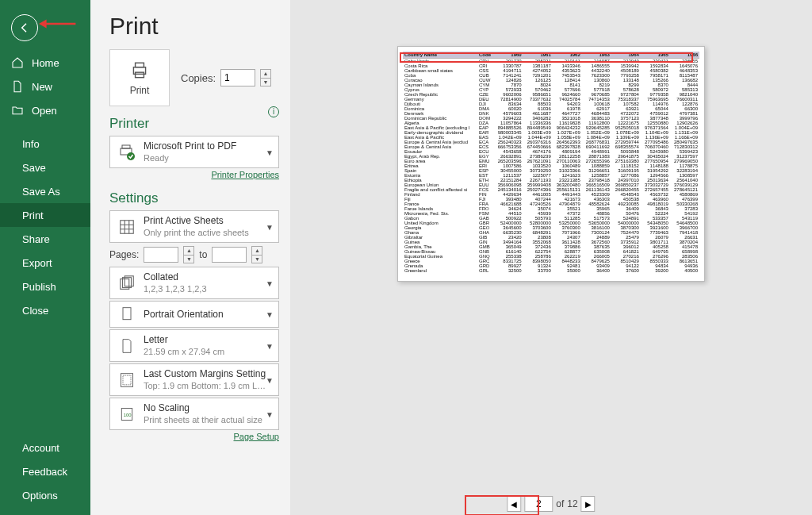 The width and height of the screenshot is (812, 515). Describe the element at coordinates (175, 277) in the screenshot. I see `collated-title: Collated` at that location.